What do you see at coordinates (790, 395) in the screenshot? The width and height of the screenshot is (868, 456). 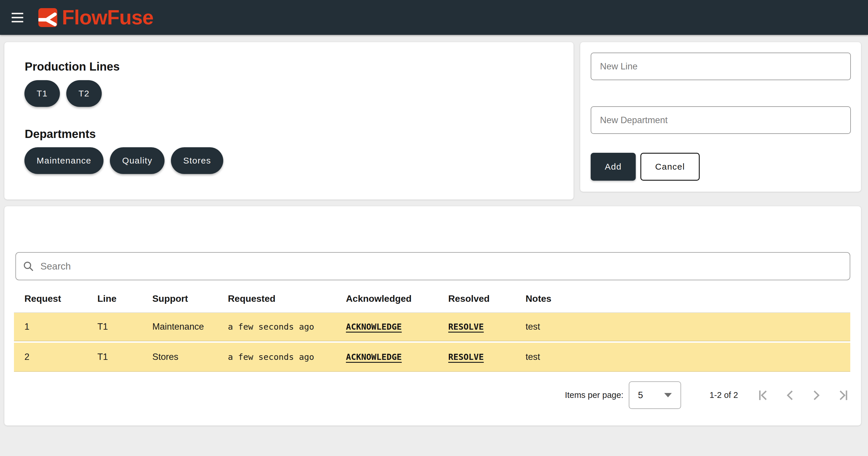 I see `chevron-left-icon` at bounding box center [790, 395].